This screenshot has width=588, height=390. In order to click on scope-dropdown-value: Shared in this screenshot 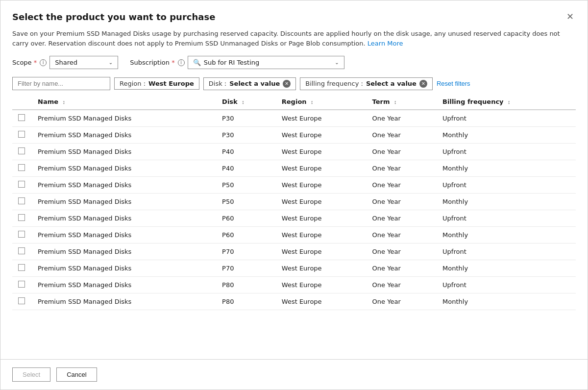, I will do `click(80, 63)`.